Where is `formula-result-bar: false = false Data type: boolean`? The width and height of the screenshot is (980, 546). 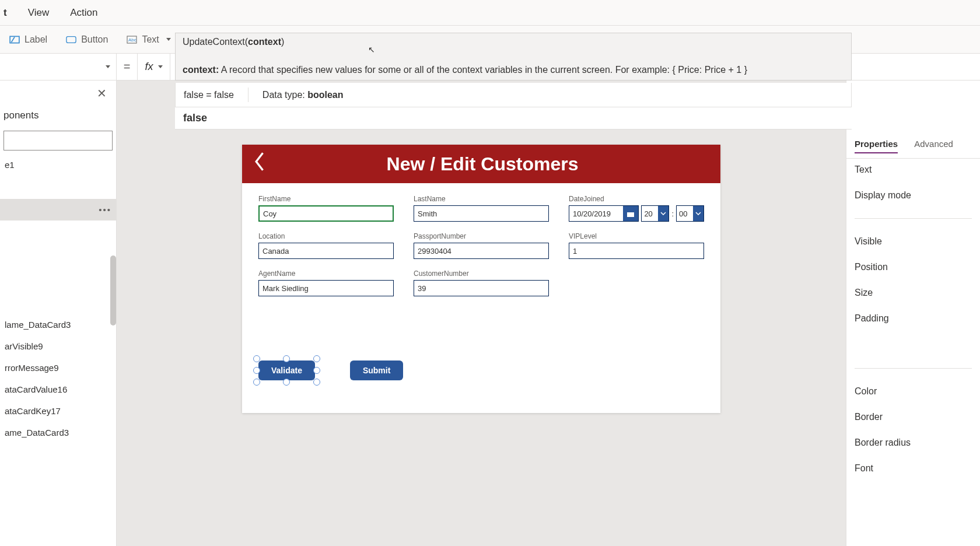
formula-result-bar: false = false Data type: boolean is located at coordinates (513, 95).